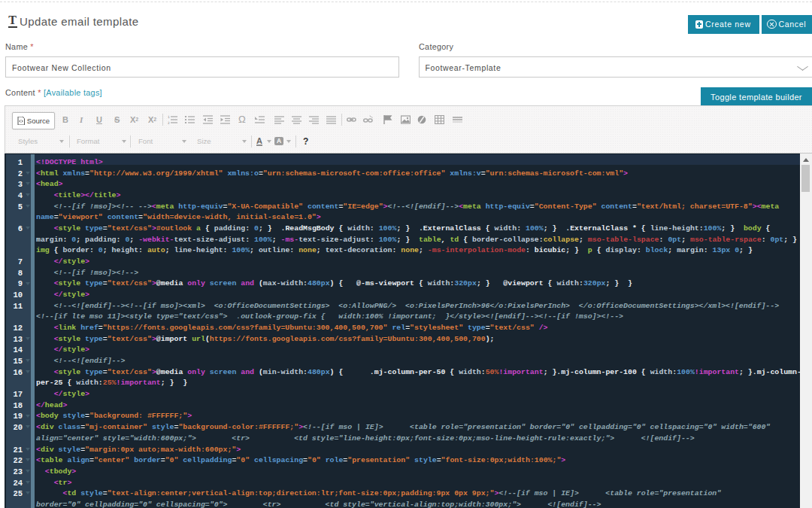 This screenshot has width=812, height=508. I want to click on svg-text: 2, so click(168, 122).